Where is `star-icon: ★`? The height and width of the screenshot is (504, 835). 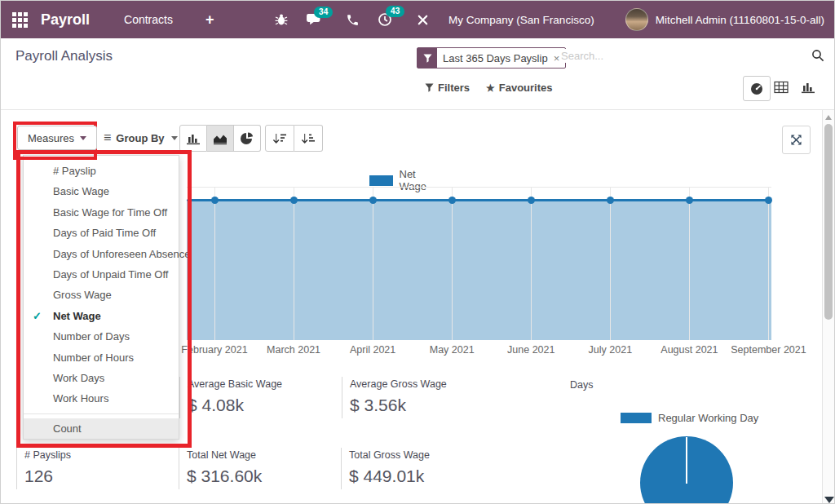 star-icon: ★ is located at coordinates (491, 88).